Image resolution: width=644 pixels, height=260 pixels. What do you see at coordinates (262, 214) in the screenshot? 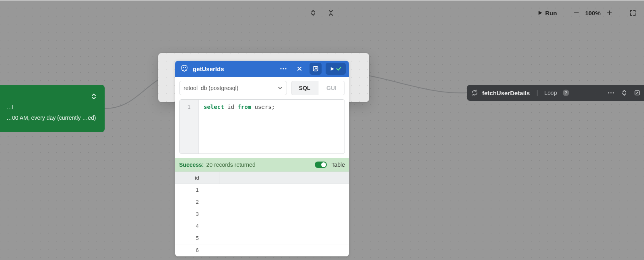
I see `result-table: id 123456` at bounding box center [262, 214].